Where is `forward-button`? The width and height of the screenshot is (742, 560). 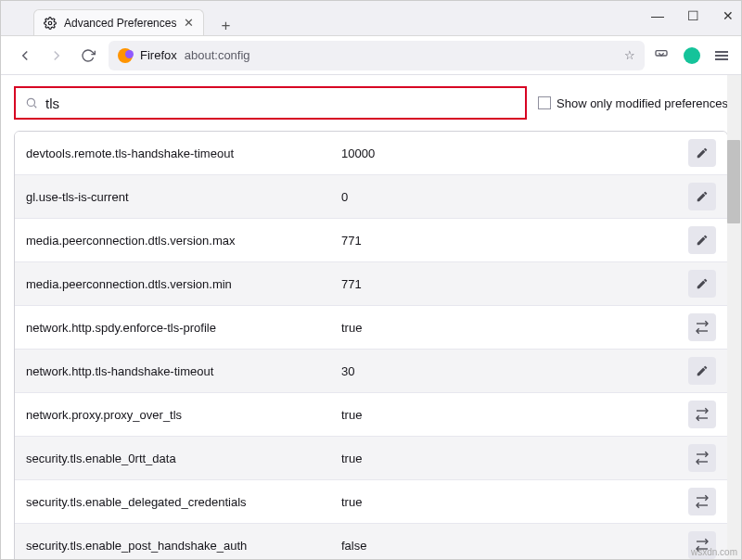
forward-button is located at coordinates (57, 56).